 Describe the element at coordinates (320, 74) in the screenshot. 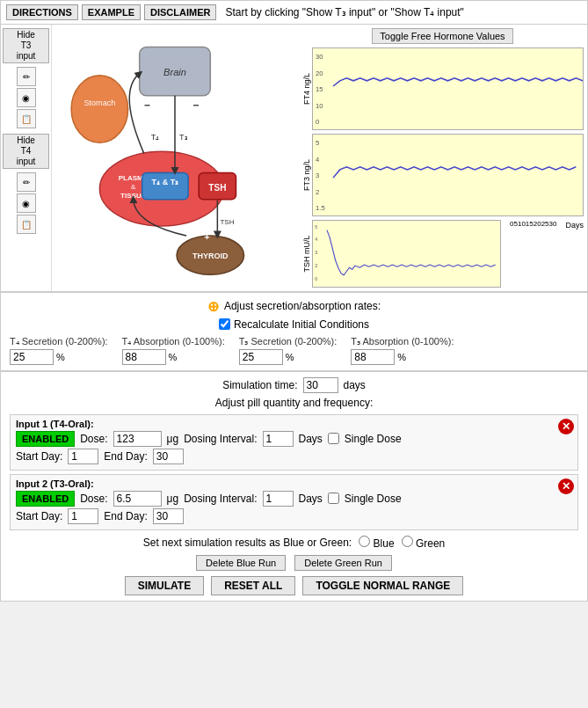

I see `svg-text: 20` at that location.